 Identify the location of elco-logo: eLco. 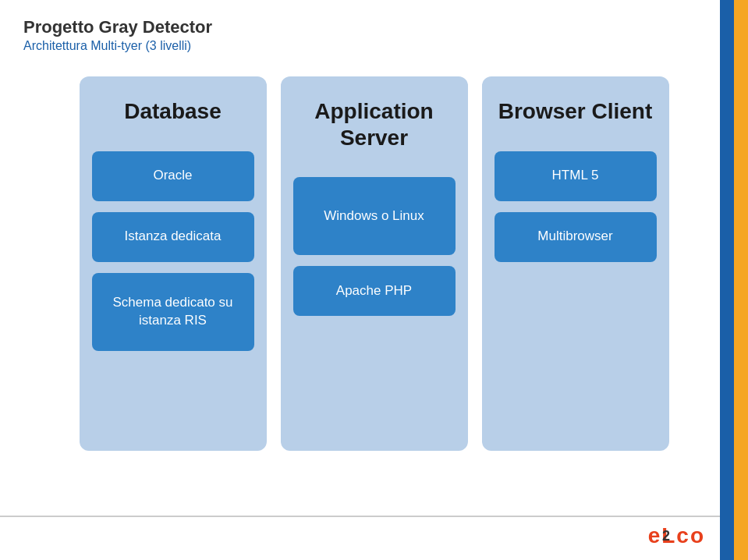
(677, 536).